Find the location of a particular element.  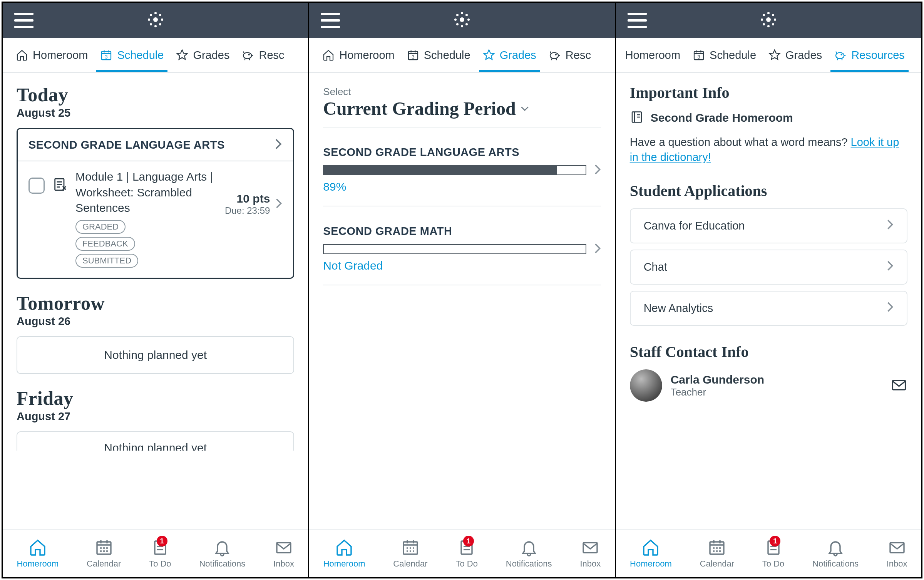

empty-day-card-cut: Nothing planned yet is located at coordinates (156, 441).